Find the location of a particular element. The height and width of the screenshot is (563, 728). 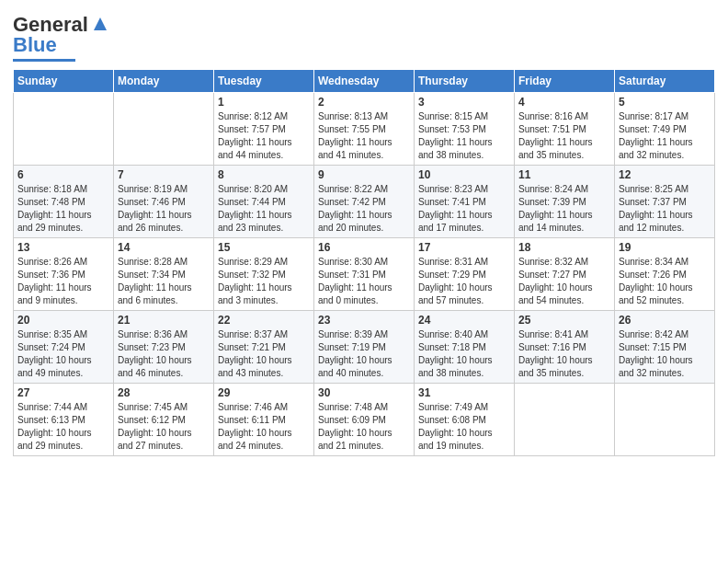

calendar-cell: 7Sunrise: 8:19 AMSunset: 7:46 PMDaylight… is located at coordinates (164, 202).